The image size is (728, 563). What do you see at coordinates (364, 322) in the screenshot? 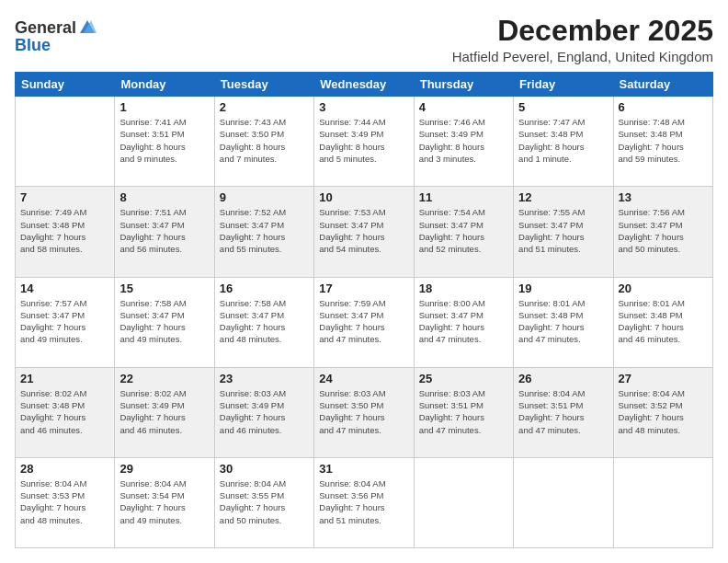
I see `day-info: Sunrise: 7:59 AM Sunset: 3:47 PM Dayligh…` at bounding box center [364, 322].